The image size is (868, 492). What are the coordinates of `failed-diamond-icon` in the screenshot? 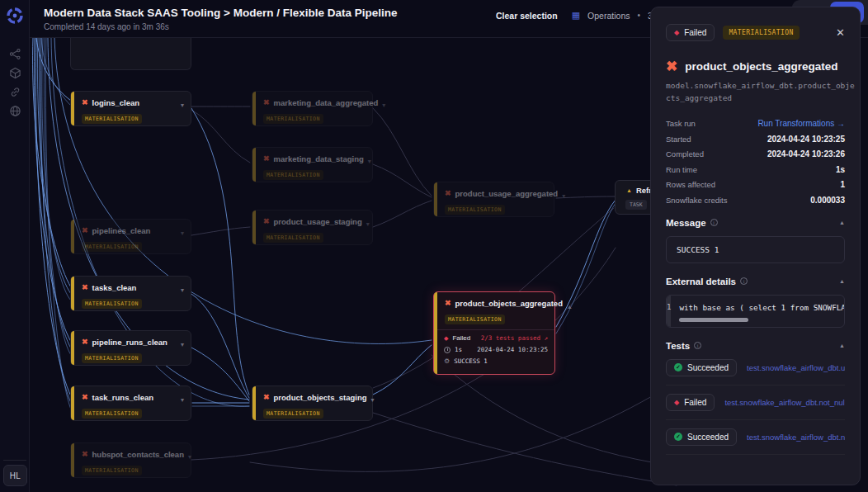 It's located at (677, 403).